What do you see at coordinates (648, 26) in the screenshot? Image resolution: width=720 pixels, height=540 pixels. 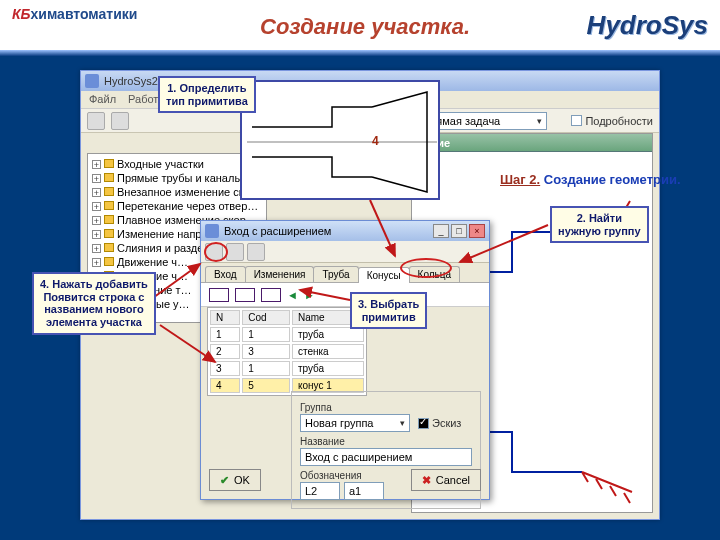 I see `brand: HydroSys` at bounding box center [648, 26].